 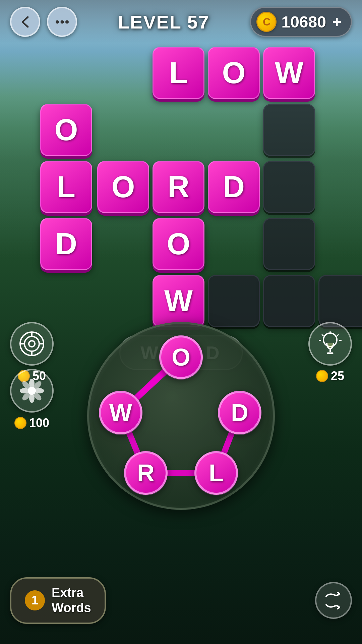 What do you see at coordinates (289, 301) in the screenshot?
I see `tile-dark-row5b` at bounding box center [289, 301].